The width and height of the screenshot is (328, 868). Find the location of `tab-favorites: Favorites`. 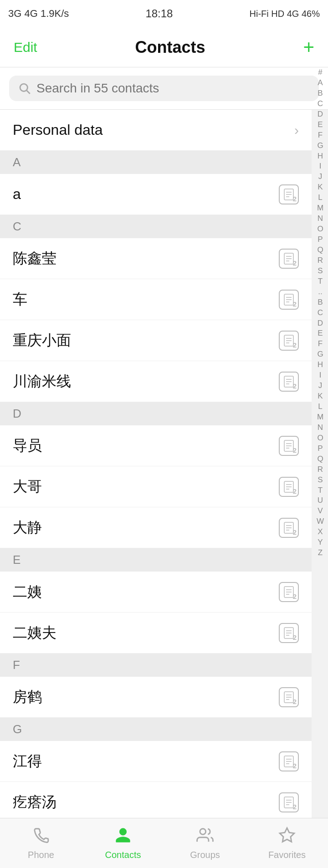

tab-favorites: Favorites is located at coordinates (287, 843).